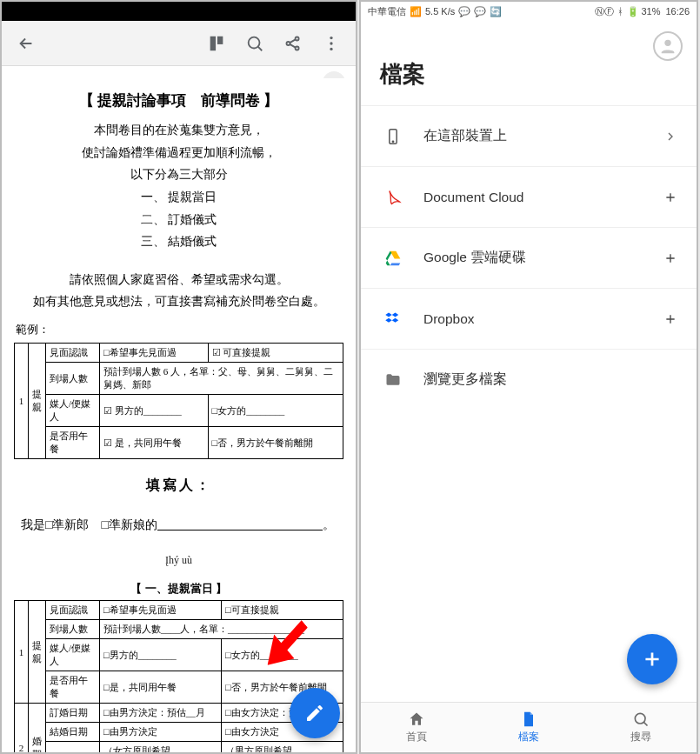 This screenshot has width=700, height=754. Describe the element at coordinates (393, 258) in the screenshot. I see `gdrive-icon` at that location.